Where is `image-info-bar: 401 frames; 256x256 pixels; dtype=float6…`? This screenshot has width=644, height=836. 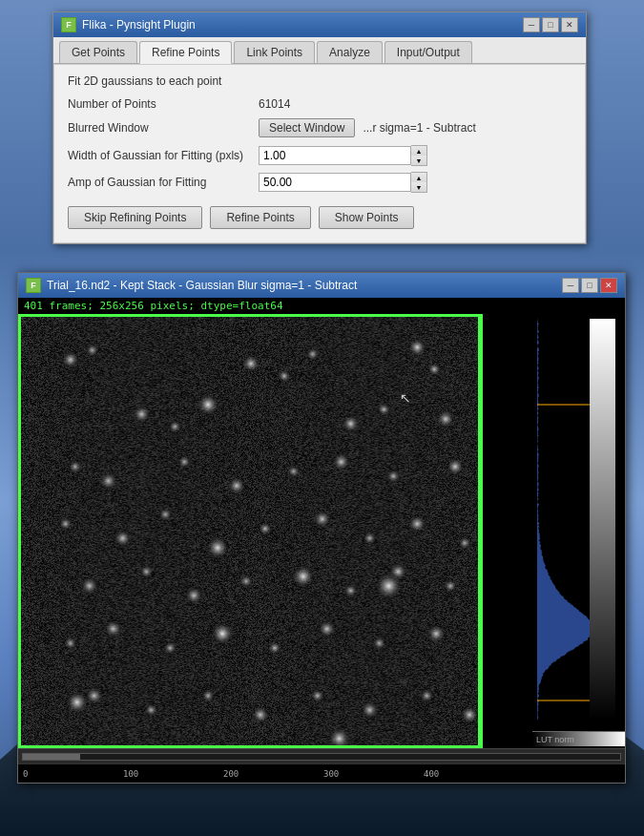
image-info-bar: 401 frames; 256x256 pixels; dtype=float6… is located at coordinates (322, 305).